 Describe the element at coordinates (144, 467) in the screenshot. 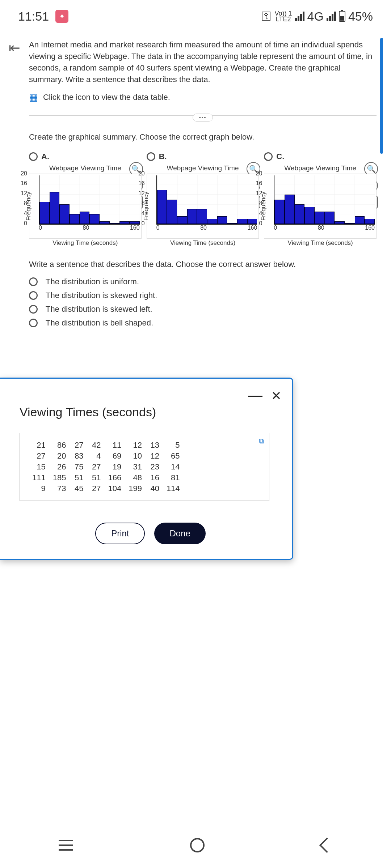

I see `data-box: ⧉ 21862742111213527208346910126515267527…` at that location.